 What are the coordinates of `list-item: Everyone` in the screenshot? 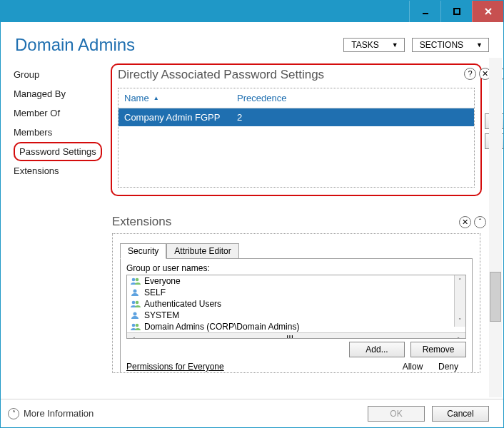 It's located at (296, 281).